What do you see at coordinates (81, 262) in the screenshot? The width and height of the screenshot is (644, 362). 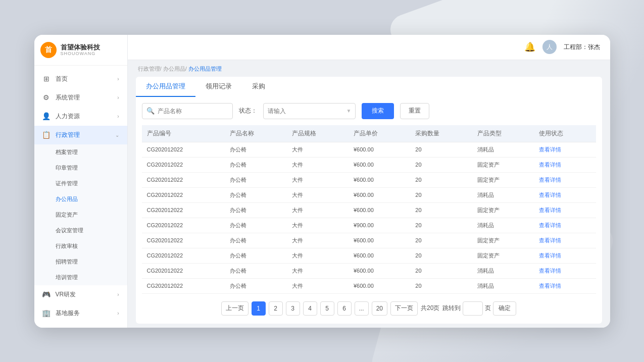 I see `sidebar-item-recruit: 招聘管理` at bounding box center [81, 262].